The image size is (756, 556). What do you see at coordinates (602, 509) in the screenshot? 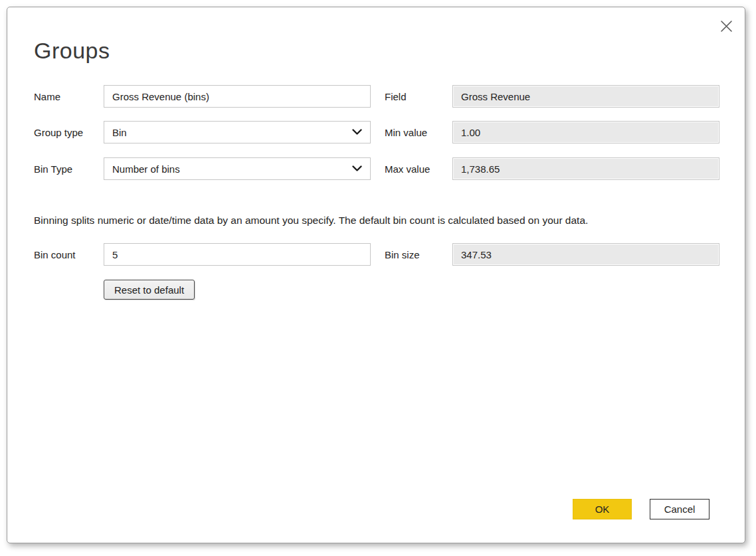
I see `ok-button: OK` at bounding box center [602, 509].